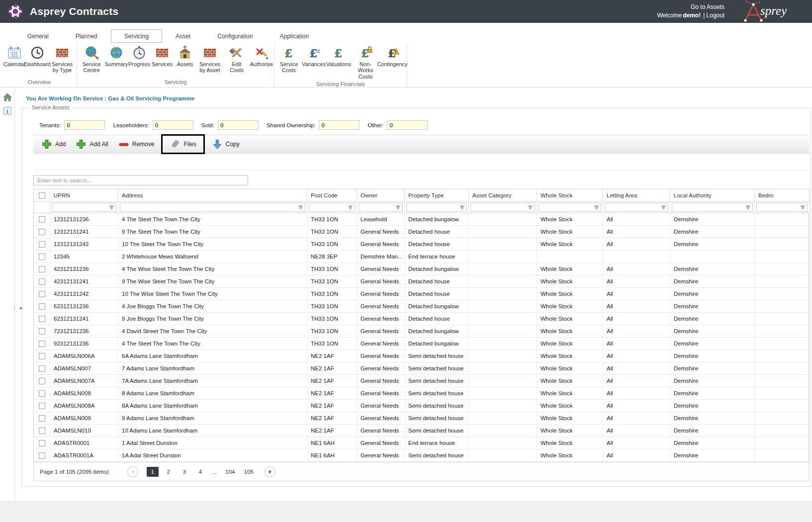  Describe the element at coordinates (183, 36) in the screenshot. I see `tab-asset: Asset` at that location.